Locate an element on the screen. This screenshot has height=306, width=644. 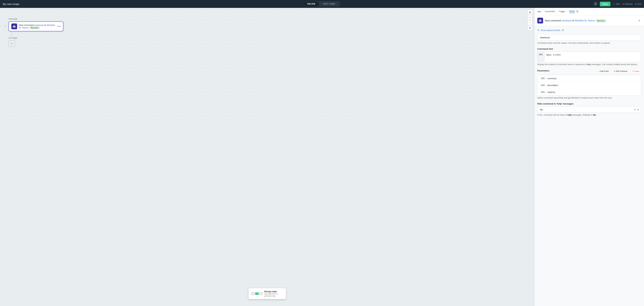
clear-button: ✕ Clear is located at coordinates (636, 71).